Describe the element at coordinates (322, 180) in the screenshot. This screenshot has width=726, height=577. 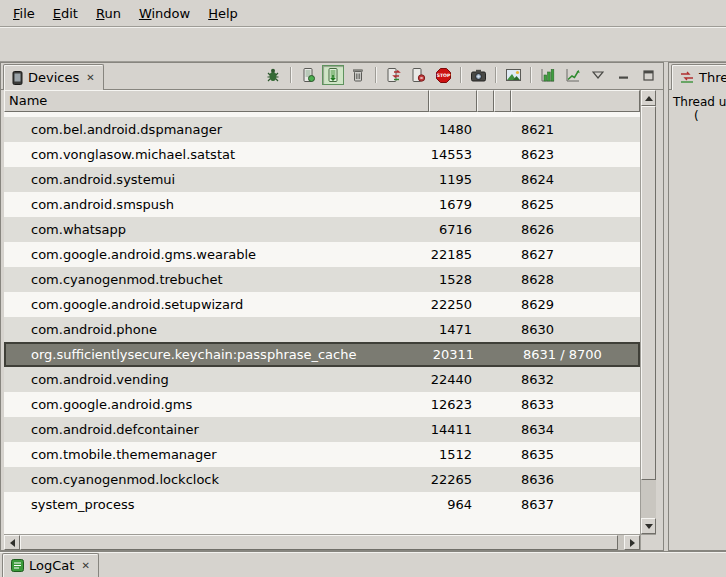
I see `table-row: com.android.systemui11958624` at that location.